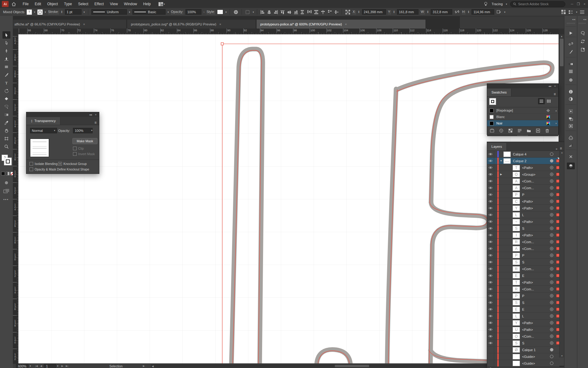 Image resolution: width=588 pixels, height=368 pixels. Describe the element at coordinates (130, 12) in the screenshot. I see `width-profile-chevron-icon: ▾` at that location.